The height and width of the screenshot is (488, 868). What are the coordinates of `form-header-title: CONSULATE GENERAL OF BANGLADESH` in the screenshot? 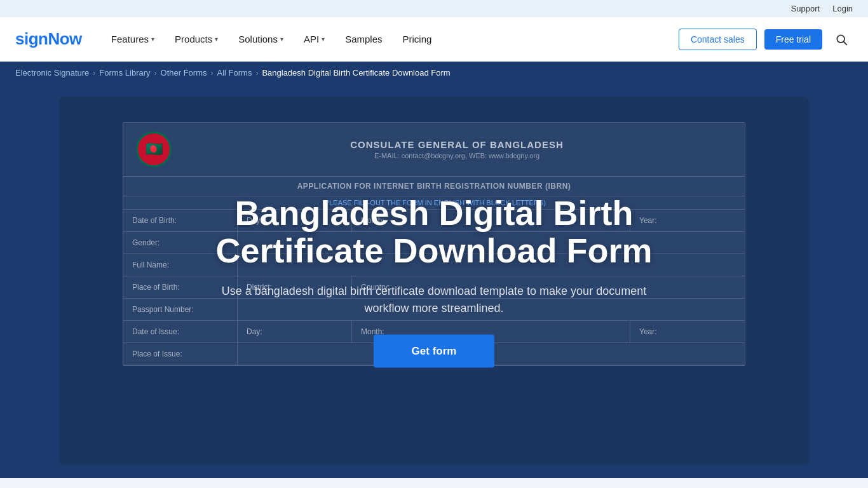 It's located at (457, 145).